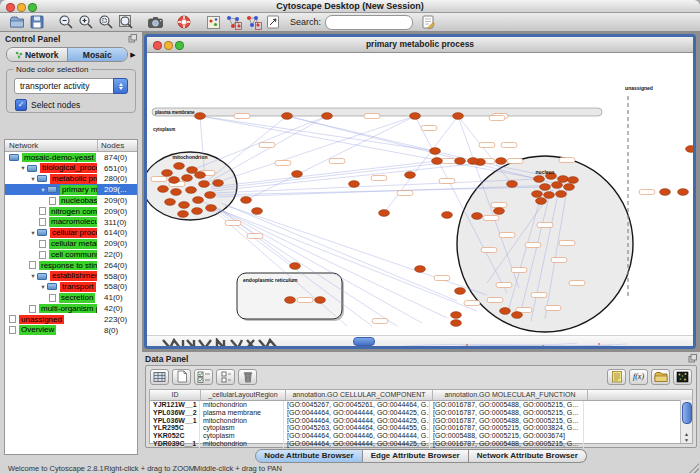 The image size is (700, 474). Describe the element at coordinates (98, 54) in the screenshot. I see `tab-mosaic: Mosaic` at that location.